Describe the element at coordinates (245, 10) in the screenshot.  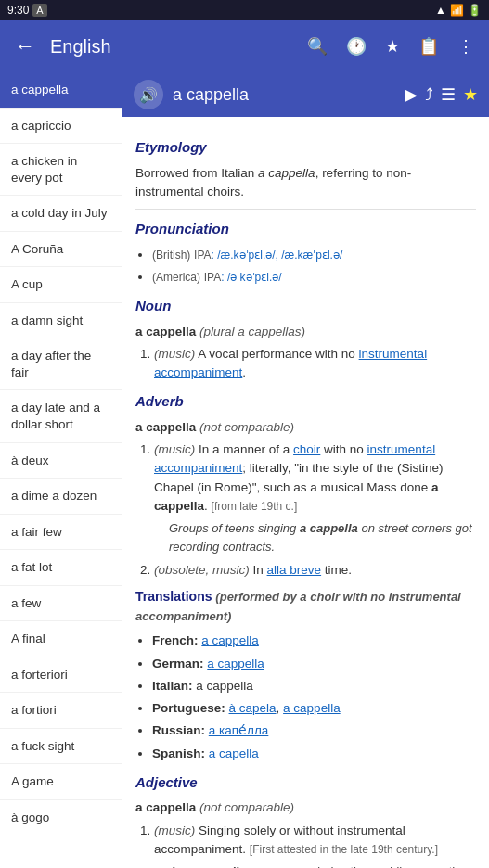
I see `status-bar: 9:30 A ▲ 📶 🔋` at that location.